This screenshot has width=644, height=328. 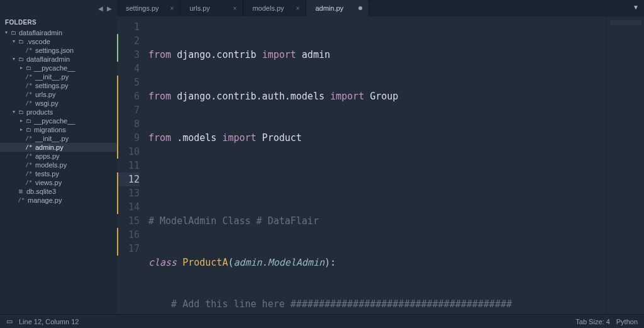 What do you see at coordinates (625, 165) in the screenshot?
I see `minimap` at bounding box center [625, 165].